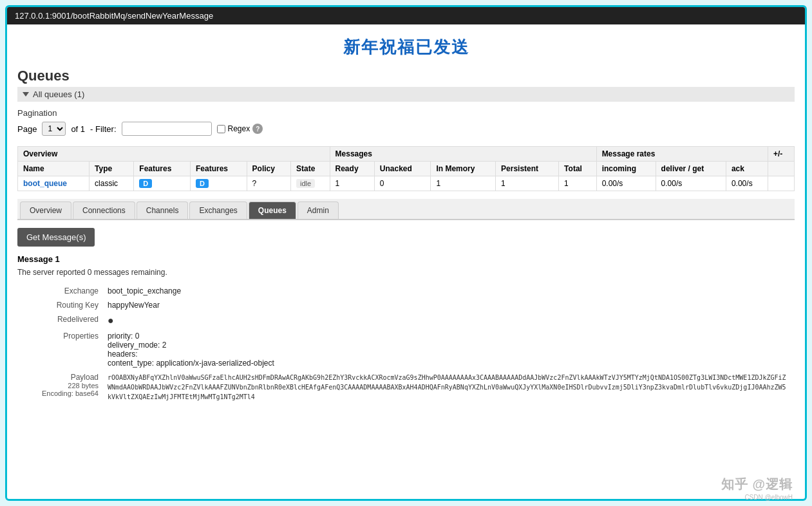 The width and height of the screenshot is (812, 506). Describe the element at coordinates (448, 345) in the screenshot. I see `prop-delivery-mode: delivery_mode: 2` at that location.